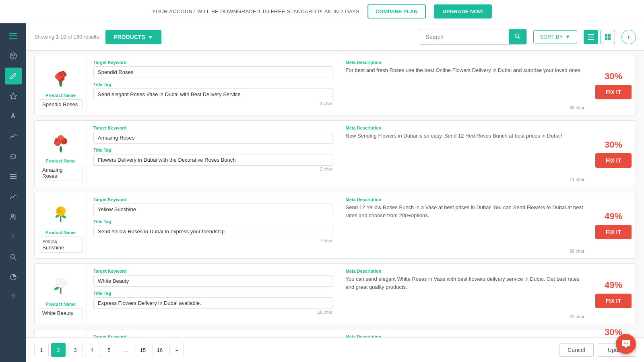  Describe the element at coordinates (213, 333) in the screenshot. I see `product-middle-col: Target Keyword Colors Of Love Title Tag` at that location.